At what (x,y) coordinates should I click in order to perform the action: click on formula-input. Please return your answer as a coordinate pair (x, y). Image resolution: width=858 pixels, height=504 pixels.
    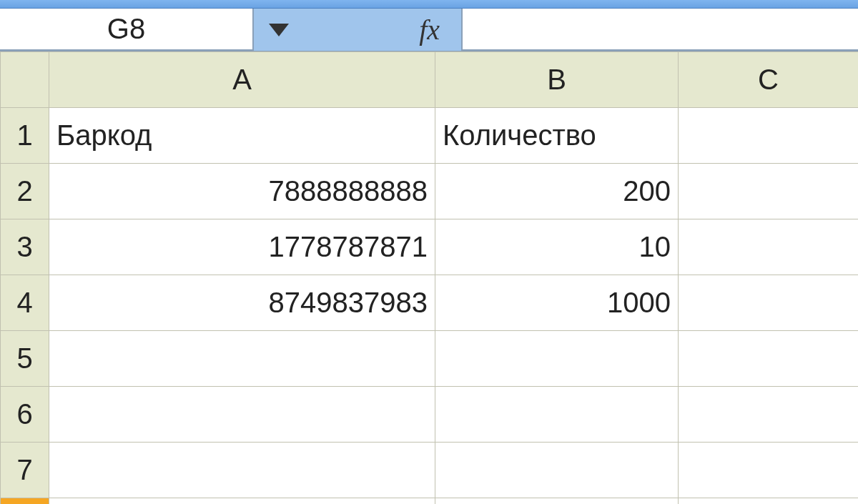
    Looking at the image, I should click on (659, 30).